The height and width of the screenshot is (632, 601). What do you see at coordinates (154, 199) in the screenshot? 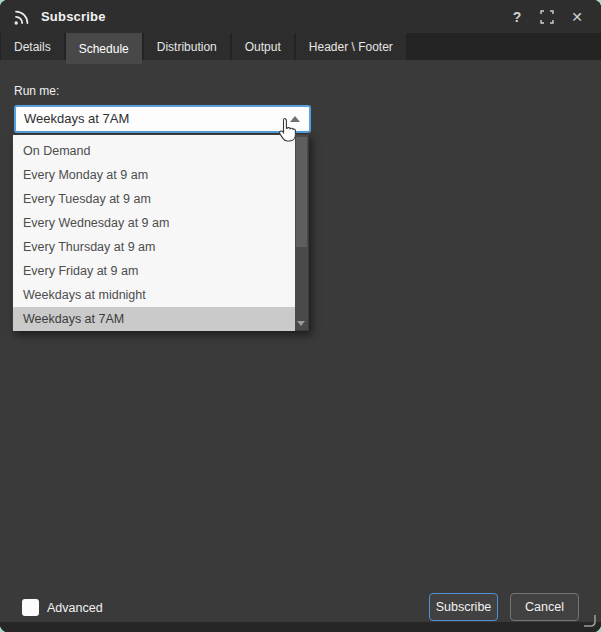
I see `dropdown-option: Every Tuesday at 9 am` at bounding box center [154, 199].